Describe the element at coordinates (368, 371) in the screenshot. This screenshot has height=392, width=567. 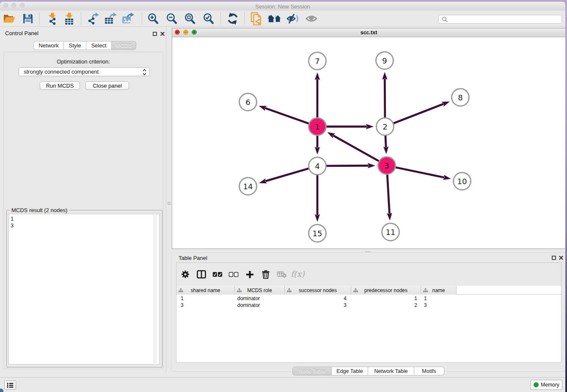
I see `table-tabs: Node TableEdge TableNetwork TableMotifs` at that location.